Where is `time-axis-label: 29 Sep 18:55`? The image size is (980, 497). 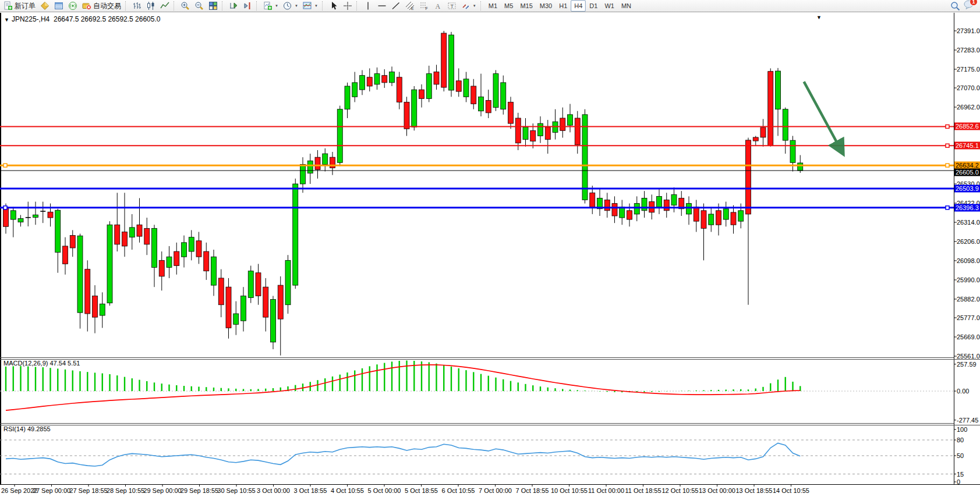
time-axis-label: 29 Sep 18:55 is located at coordinates (199, 491).